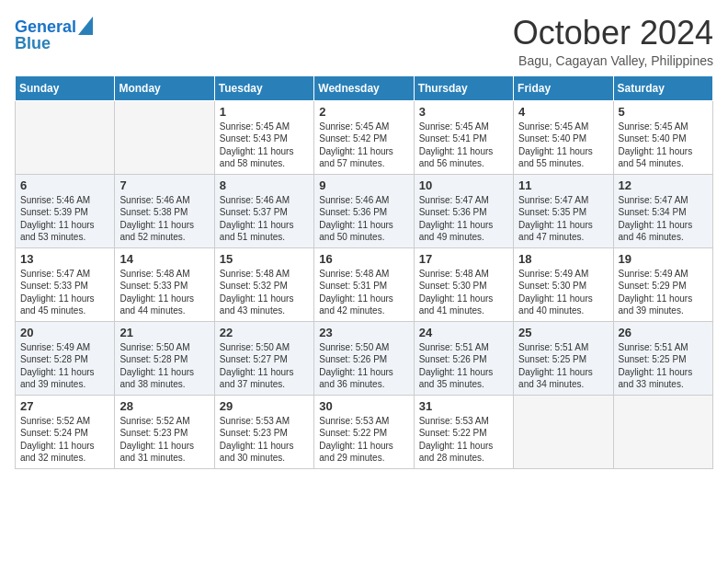 This screenshot has height=563, width=728. Describe the element at coordinates (563, 360) in the screenshot. I see `sunset-text: Sunset: 5:25 PM` at that location.